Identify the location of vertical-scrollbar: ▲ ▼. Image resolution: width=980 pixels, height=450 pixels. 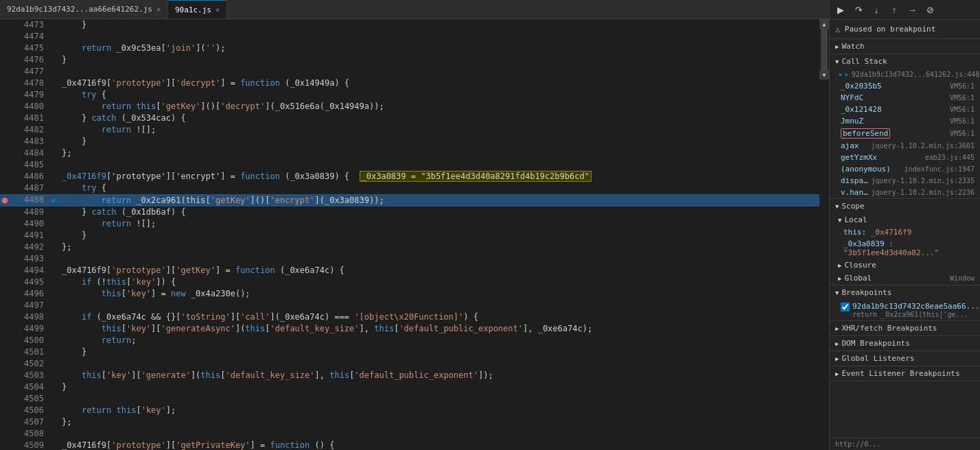
(824, 235).